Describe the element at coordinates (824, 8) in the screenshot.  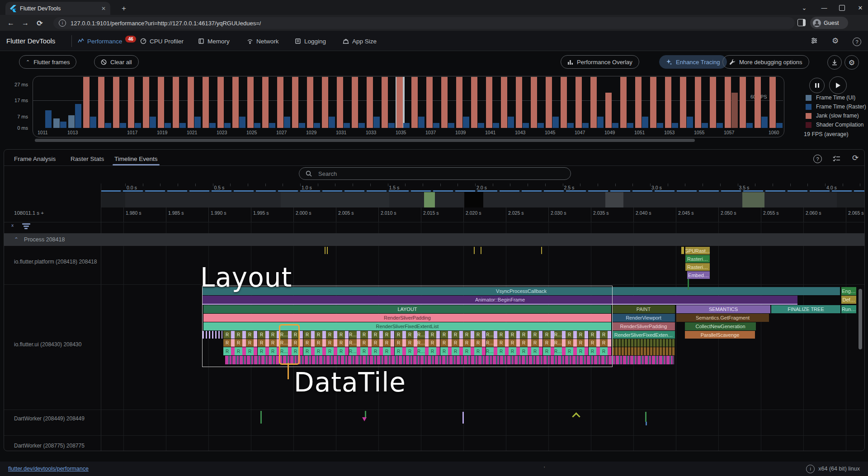
I see `window-minimize-icon: —` at that location.